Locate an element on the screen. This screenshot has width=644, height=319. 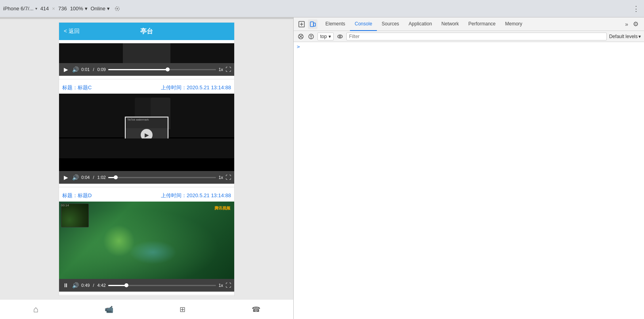
video-d-thumbnail: 00:14 腾讯视频 is located at coordinates (147, 240).